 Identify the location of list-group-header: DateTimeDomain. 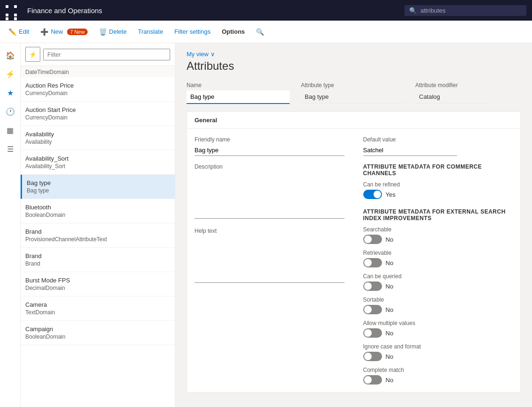
(97, 72).